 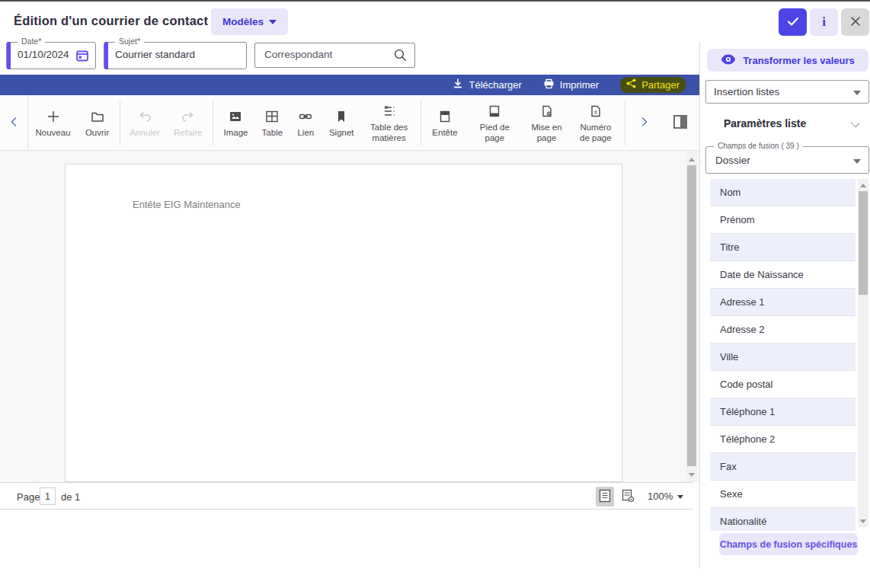 What do you see at coordinates (783, 439) in the screenshot?
I see `fusion-field-row: Téléphone 2` at bounding box center [783, 439].